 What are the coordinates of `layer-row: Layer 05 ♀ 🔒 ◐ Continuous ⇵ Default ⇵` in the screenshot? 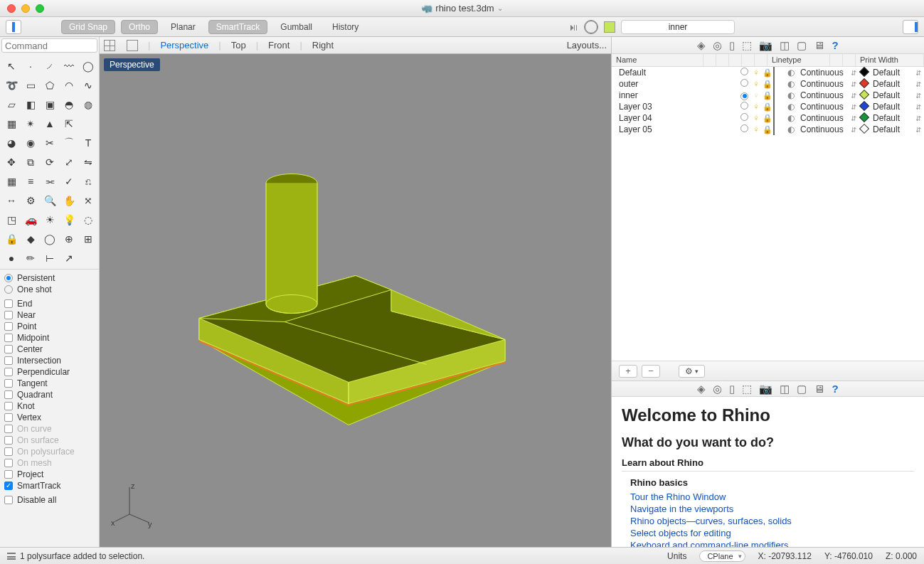 It's located at (768, 129).